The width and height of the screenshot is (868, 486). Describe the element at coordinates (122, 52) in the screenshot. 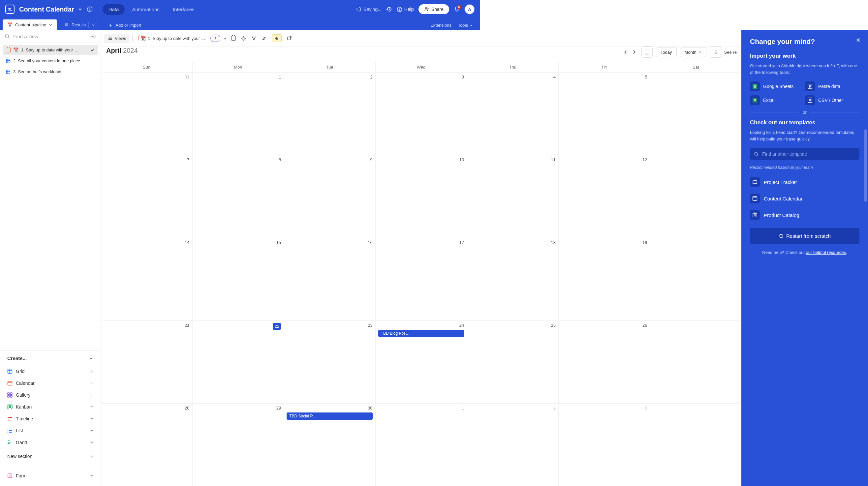

I see `month-title: April 2024` at that location.